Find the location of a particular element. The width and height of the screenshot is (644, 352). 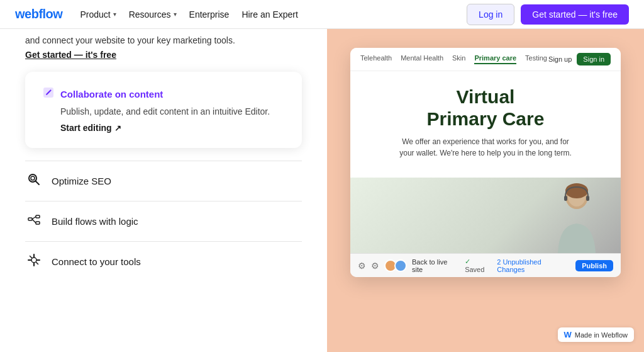

toolbar-avatars is located at coordinates (396, 266).